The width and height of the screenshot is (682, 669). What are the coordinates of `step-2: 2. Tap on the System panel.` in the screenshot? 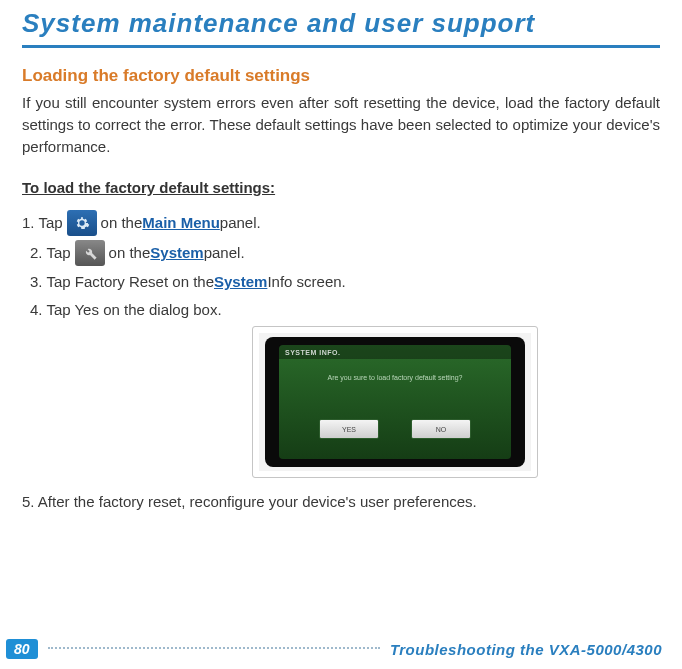 It's located at (345, 253).